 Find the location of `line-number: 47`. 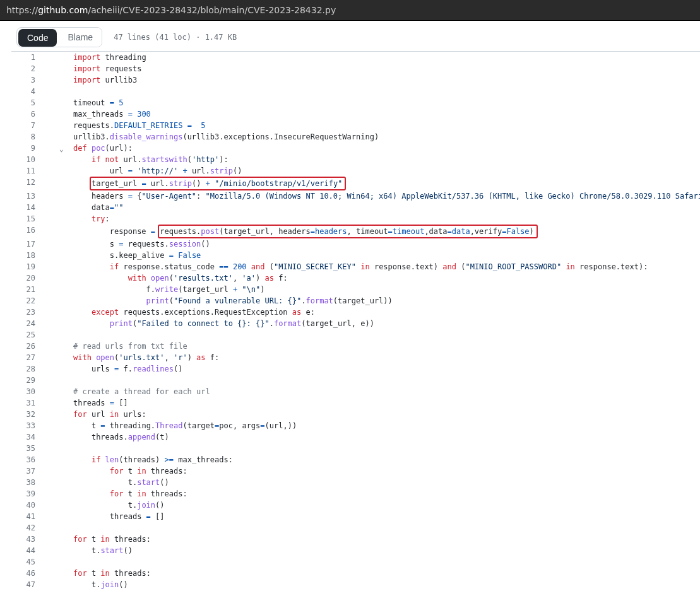

line-number: 47 is located at coordinates (29, 585).